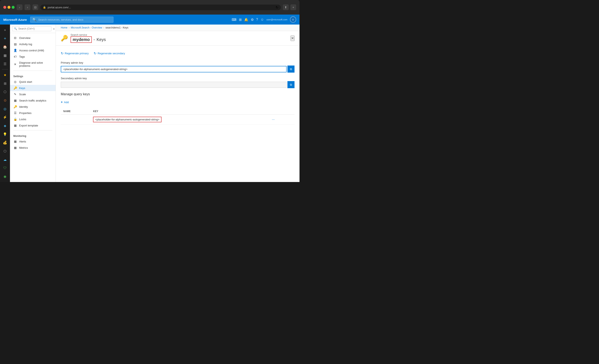 The width and height of the screenshot is (599, 364). I want to click on new-tab-button: +, so click(293, 7).